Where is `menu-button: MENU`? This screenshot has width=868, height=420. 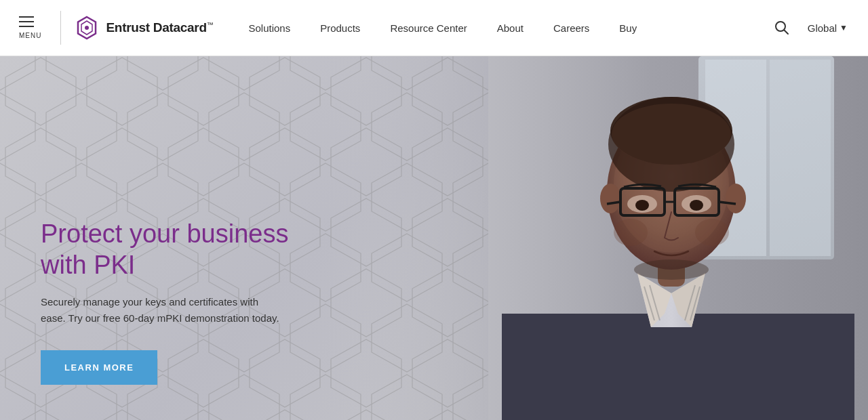
menu-button: MENU is located at coordinates (30, 28).